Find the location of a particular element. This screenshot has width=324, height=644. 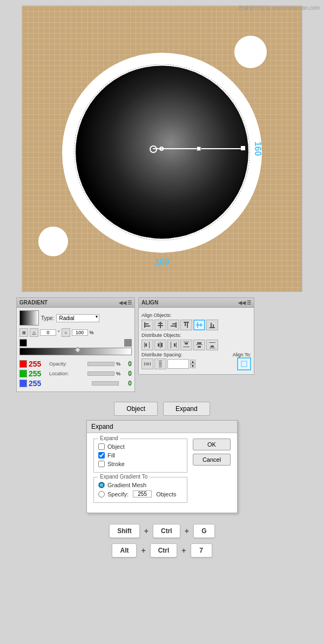

spacing-value-input is located at coordinates (178, 364).